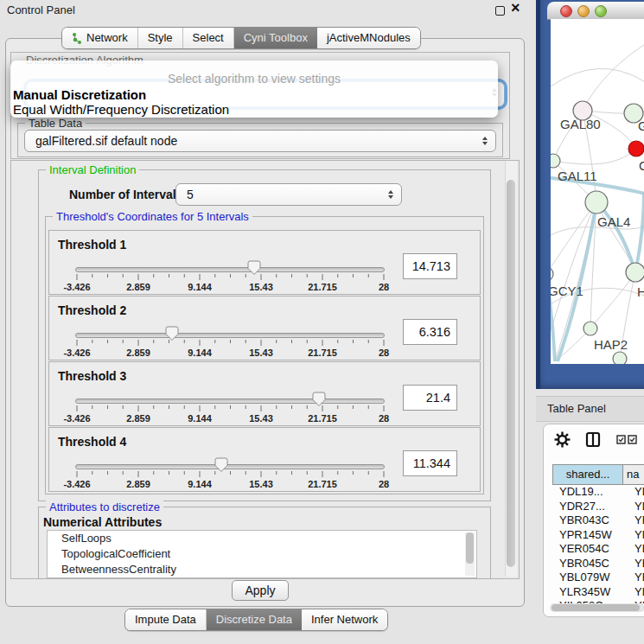 The width and height of the screenshot is (644, 644). What do you see at coordinates (230, 344) in the screenshot?
I see `threshold-2-slider: -3.426 2.859 9.144 15.43 21.715 28` at bounding box center [230, 344].